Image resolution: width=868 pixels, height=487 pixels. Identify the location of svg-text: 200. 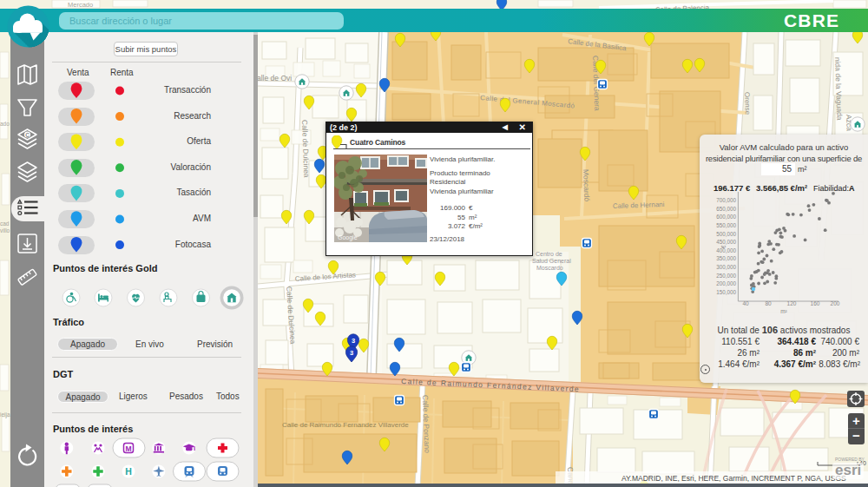
(835, 304).